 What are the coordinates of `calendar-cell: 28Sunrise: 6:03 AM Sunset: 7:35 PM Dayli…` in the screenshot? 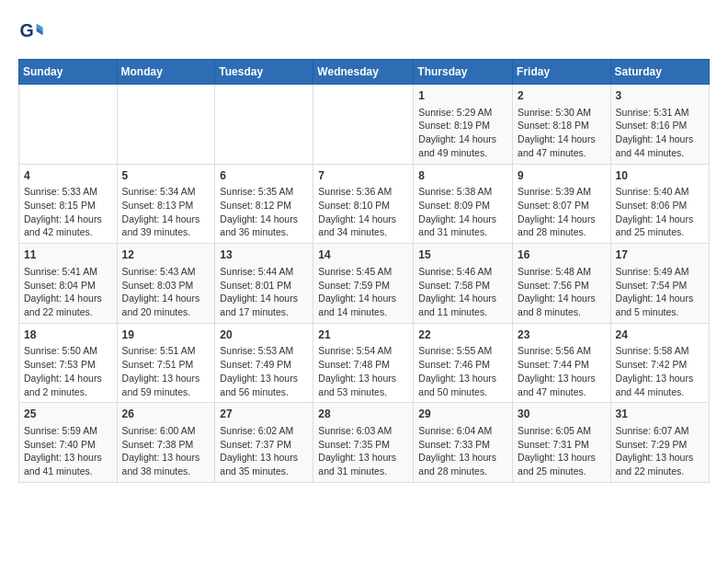 It's located at (364, 443).